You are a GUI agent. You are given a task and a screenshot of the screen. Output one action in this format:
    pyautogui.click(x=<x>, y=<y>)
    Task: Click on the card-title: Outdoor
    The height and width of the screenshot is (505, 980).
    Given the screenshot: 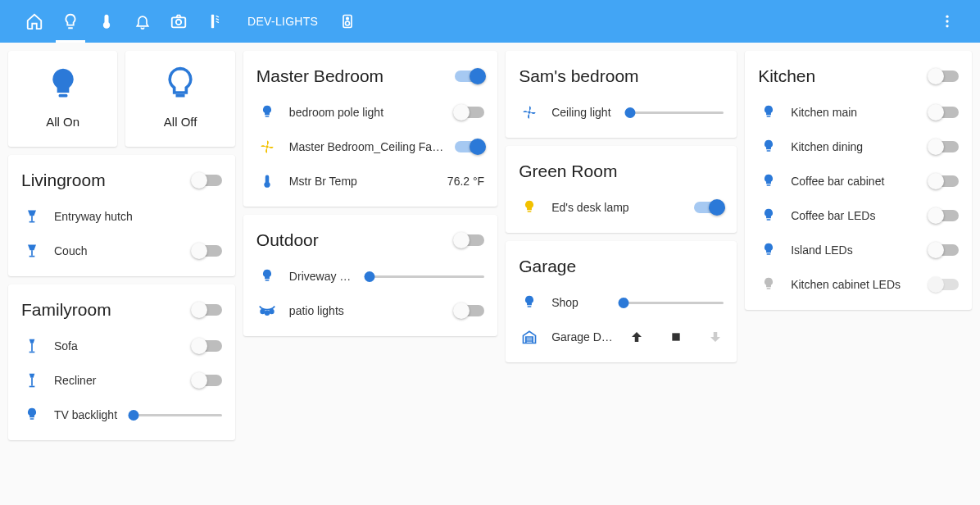 What is the action you would take?
    pyautogui.click(x=356, y=240)
    